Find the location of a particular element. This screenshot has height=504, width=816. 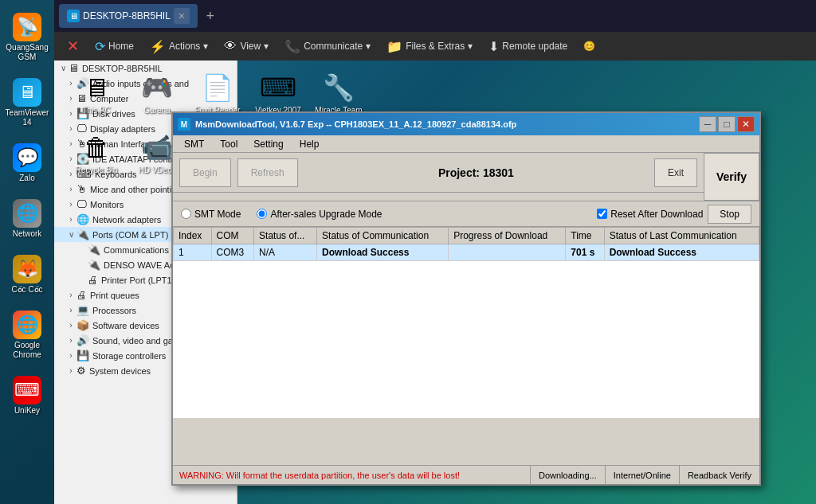

actions-arrow-icon: ▾ is located at coordinates (206, 46).